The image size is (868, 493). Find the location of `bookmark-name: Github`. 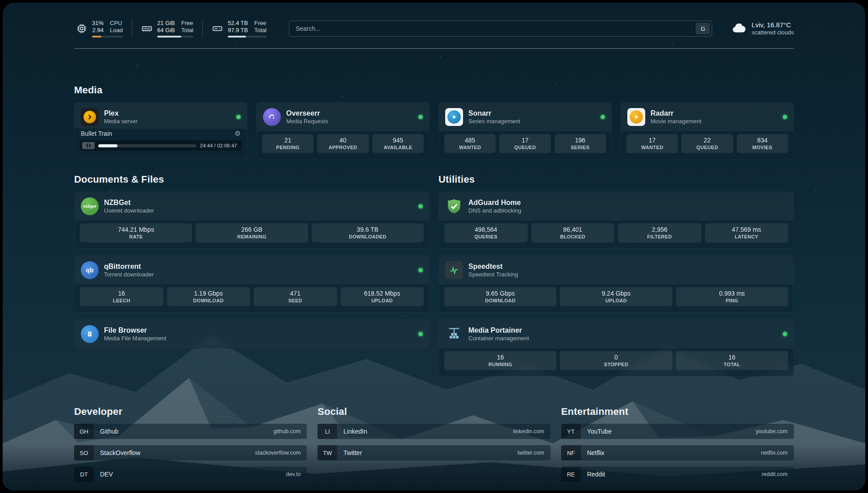

bookmark-name: Github is located at coordinates (109, 431).